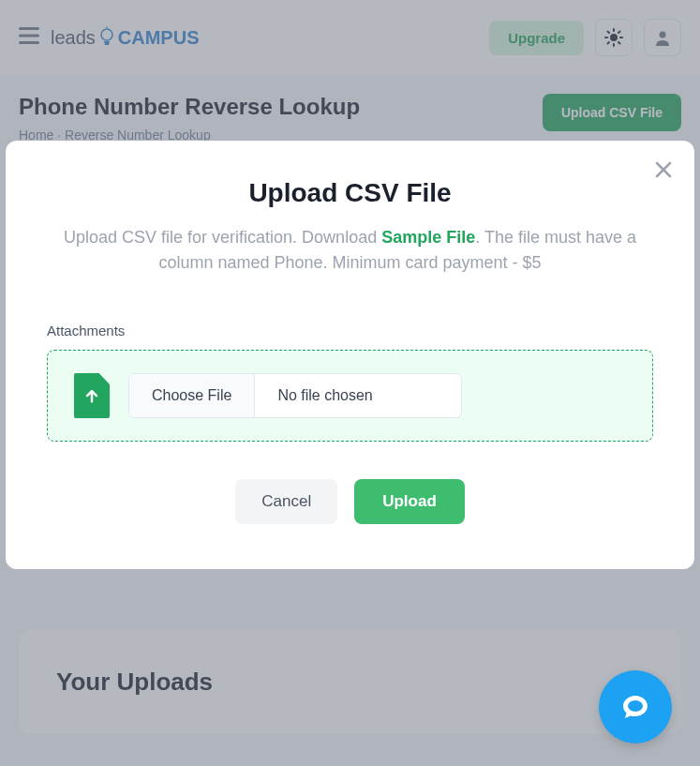 The width and height of the screenshot is (700, 766). What do you see at coordinates (192, 396) in the screenshot?
I see `choose-file-button: Choose File` at bounding box center [192, 396].